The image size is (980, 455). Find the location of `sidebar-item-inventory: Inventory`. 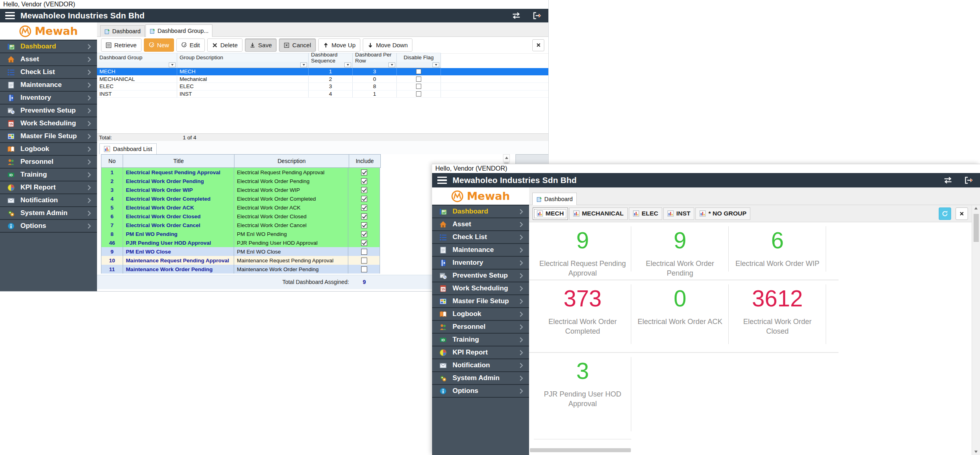

sidebar-item-inventory: Inventory is located at coordinates (481, 263).